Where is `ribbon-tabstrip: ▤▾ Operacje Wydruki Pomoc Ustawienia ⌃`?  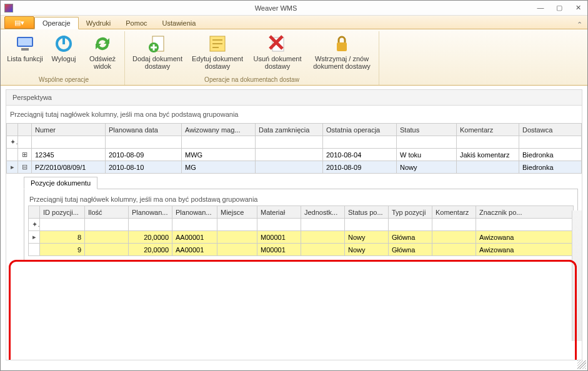
ribbon-tabstrip: ▤▾ Operacje Wydruki Pomoc Ustawienia ⌃ is located at coordinates (294, 22).